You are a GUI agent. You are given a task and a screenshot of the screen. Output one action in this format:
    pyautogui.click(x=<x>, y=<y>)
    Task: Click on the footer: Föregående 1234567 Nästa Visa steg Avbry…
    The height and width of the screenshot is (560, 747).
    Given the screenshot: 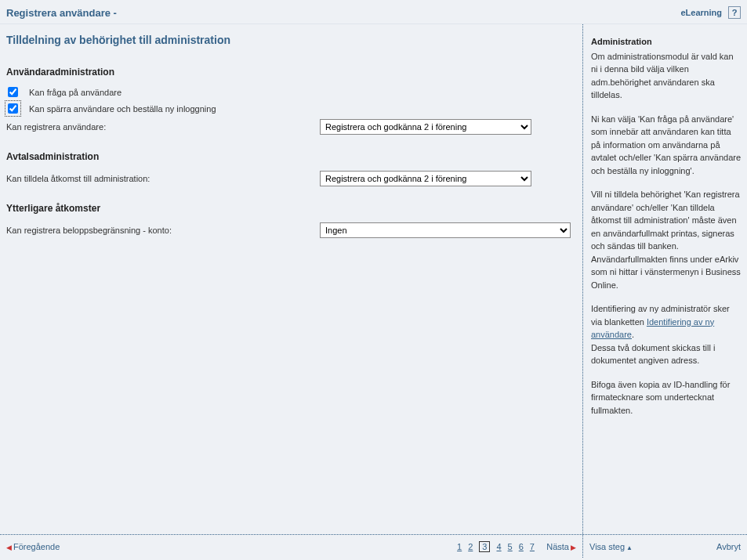 What is the action you would take?
    pyautogui.click(x=373, y=546)
    